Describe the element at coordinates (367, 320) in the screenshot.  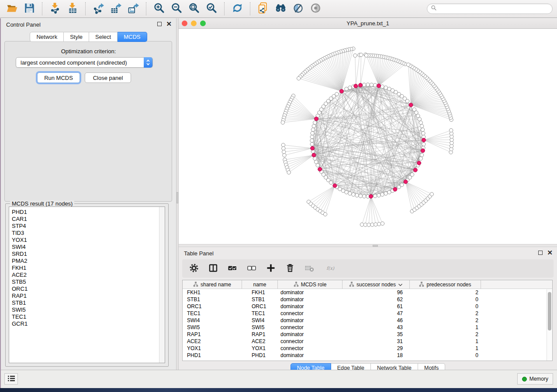
I see `node-table: shared namenameMCDS rolesuccessor nodesp…` at that location.